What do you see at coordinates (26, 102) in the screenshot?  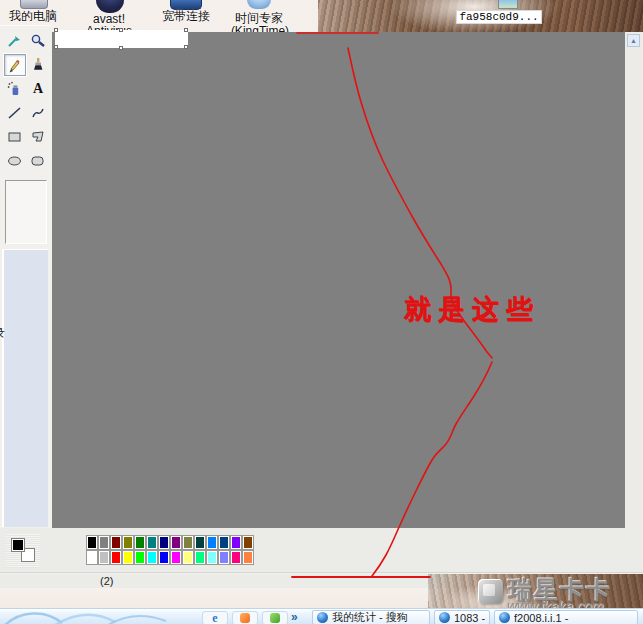 I see `tool-grid: A` at bounding box center [26, 102].